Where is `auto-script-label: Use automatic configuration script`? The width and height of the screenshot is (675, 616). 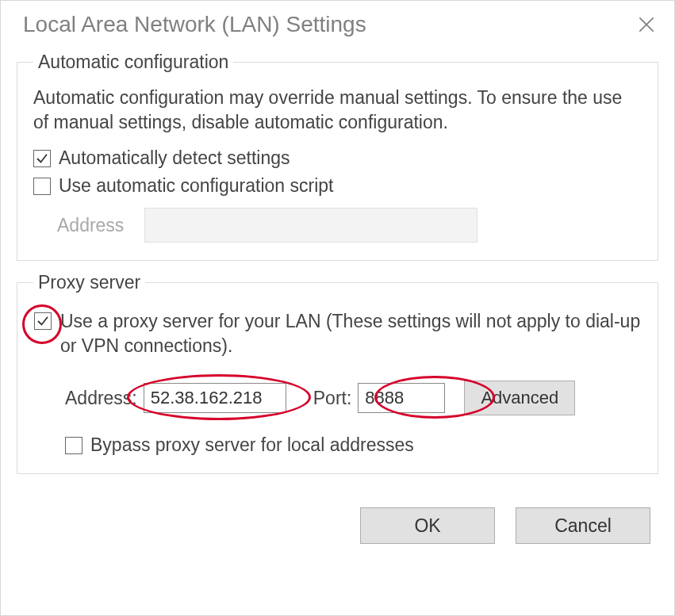 auto-script-label: Use automatic configuration script is located at coordinates (196, 186).